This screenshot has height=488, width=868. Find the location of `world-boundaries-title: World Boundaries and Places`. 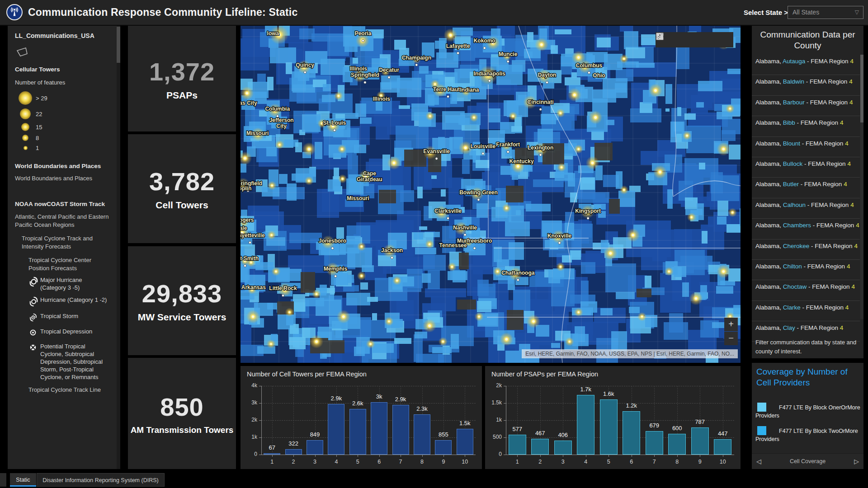

world-boundaries-title: World Boundaries and Places is located at coordinates (62, 166).